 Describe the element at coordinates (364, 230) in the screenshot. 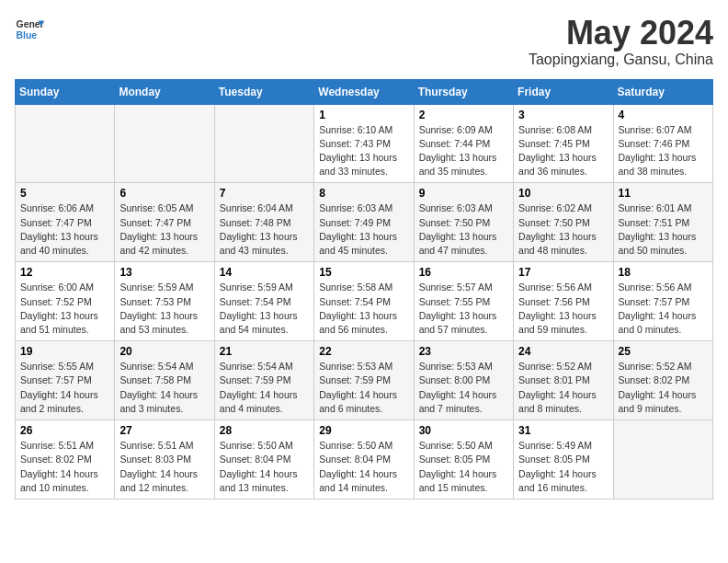

I see `day-info: Sunrise: 6:03 AMSunset: 7:49 PMDaylight:…` at that location.